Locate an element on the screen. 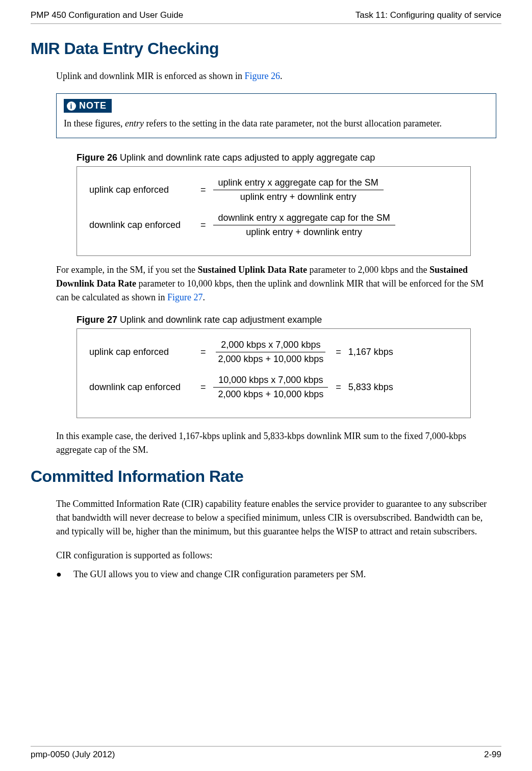 This screenshot has height=771, width=532. note-box: i NOTE In these figures, entry refers to… is located at coordinates (276, 116).